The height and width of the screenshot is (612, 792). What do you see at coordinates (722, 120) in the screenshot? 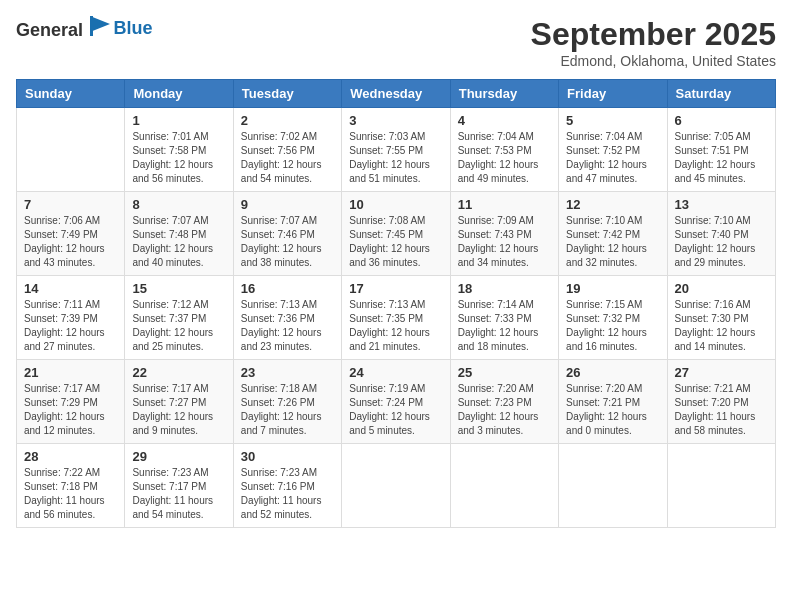
I see `day-number: 6` at bounding box center [722, 120].